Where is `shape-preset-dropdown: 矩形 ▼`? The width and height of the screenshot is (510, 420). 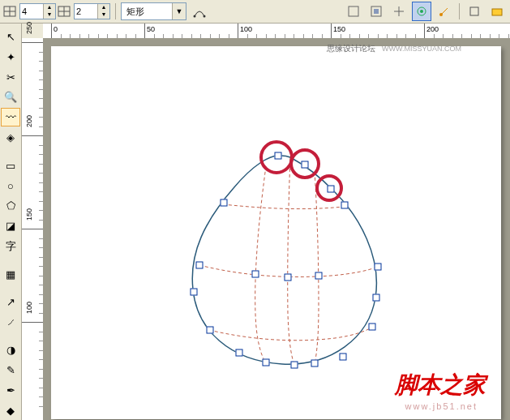
shape-preset-dropdown: 矩形 ▼ is located at coordinates (154, 11).